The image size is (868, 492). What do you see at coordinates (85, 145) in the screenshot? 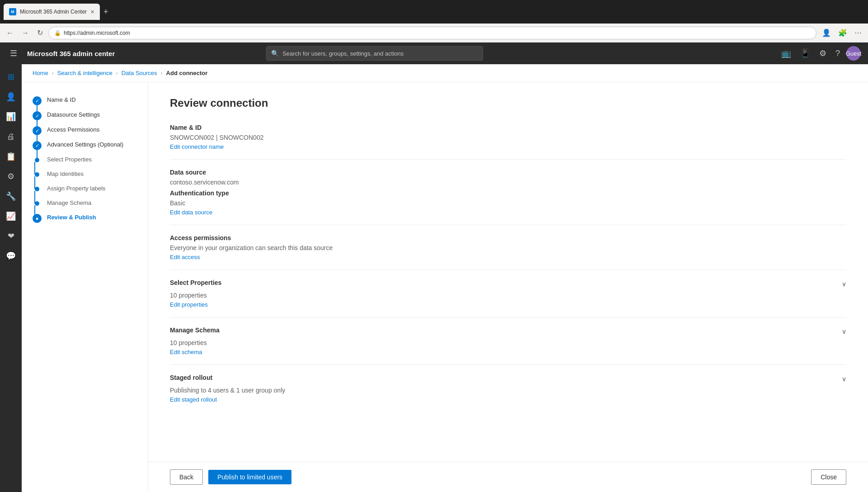
I see `step-label-advanced: Advanced Settings (Optional)` at bounding box center [85, 145].